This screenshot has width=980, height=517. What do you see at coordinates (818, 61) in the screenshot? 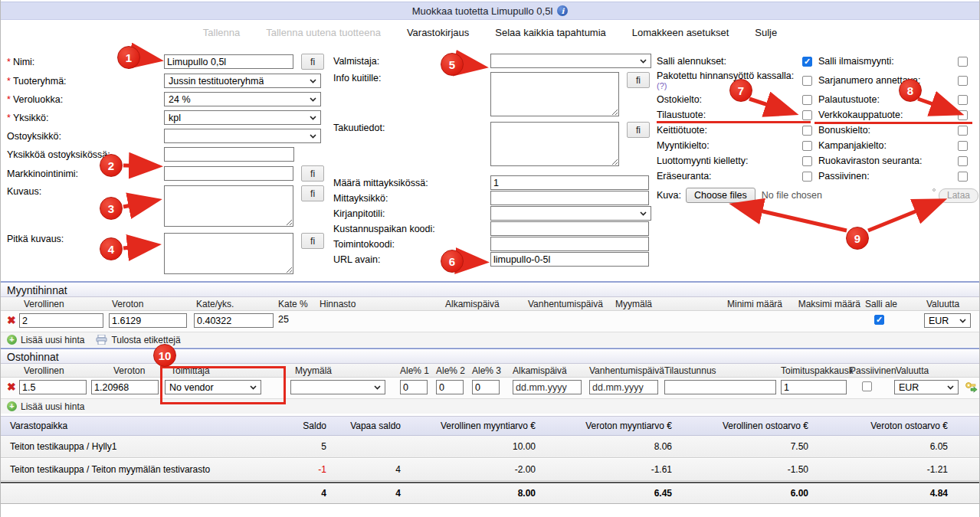
I see `flag-row-salli-alennukset: Salli alennukset: Salli ilmaismyynti:` at bounding box center [818, 61].